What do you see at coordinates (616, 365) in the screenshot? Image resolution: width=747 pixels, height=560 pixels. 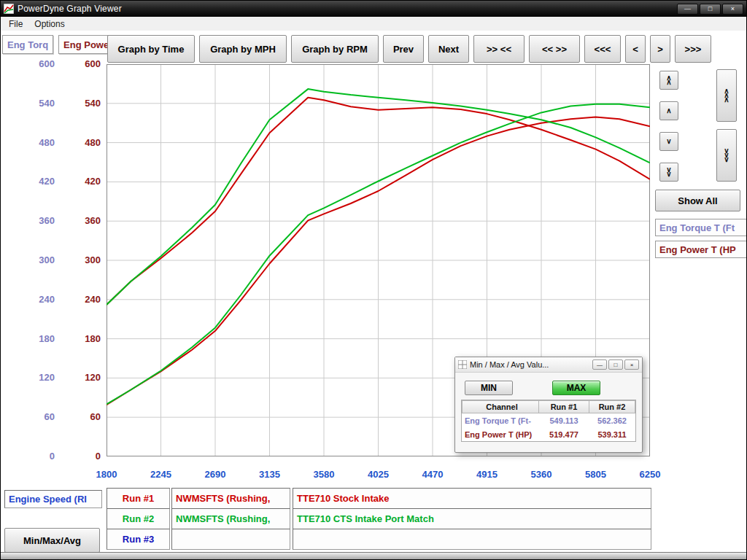 I see `minmax-maximize-button: □` at bounding box center [616, 365].